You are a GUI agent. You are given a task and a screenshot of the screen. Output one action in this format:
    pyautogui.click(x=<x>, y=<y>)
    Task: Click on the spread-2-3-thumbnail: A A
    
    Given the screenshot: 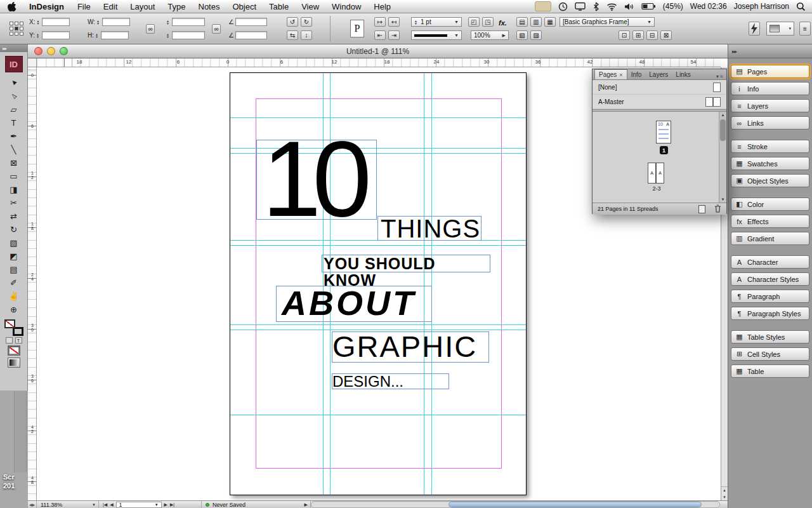 What is the action you would take?
    pyautogui.click(x=656, y=173)
    